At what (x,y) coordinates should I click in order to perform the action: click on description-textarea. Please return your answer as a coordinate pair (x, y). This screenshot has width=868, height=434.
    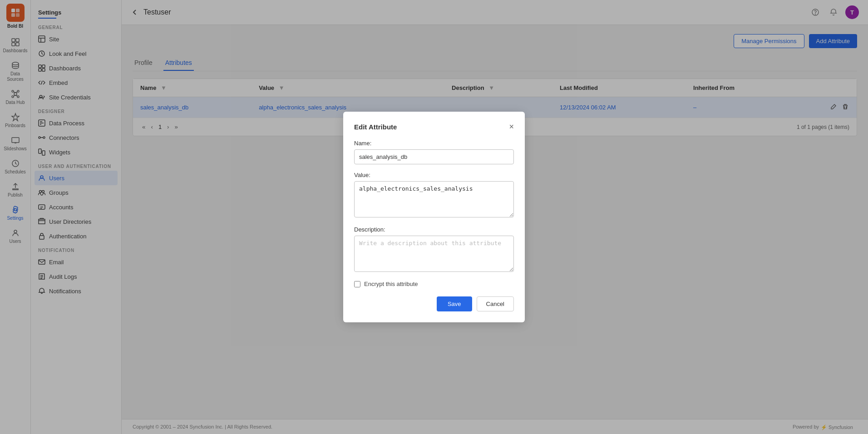
    Looking at the image, I should click on (434, 254).